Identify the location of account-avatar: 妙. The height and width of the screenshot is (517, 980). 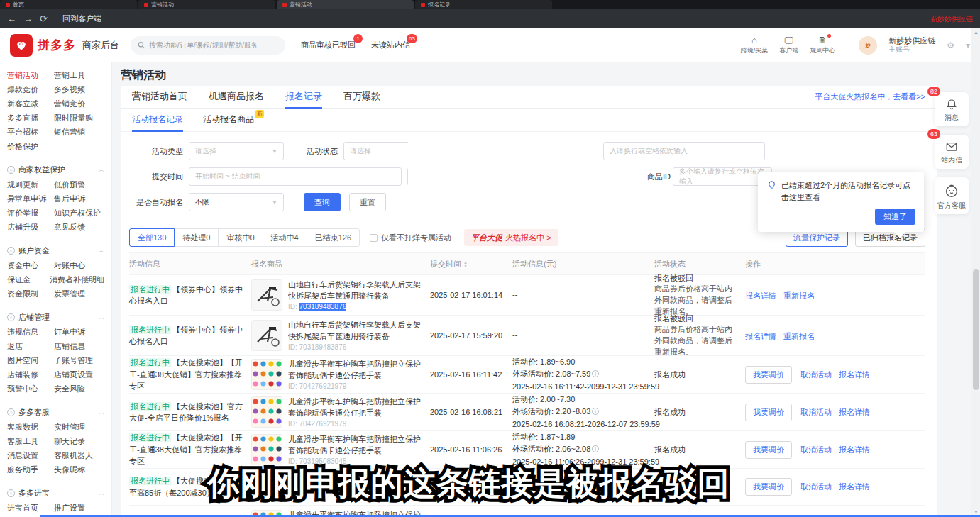
(868, 45).